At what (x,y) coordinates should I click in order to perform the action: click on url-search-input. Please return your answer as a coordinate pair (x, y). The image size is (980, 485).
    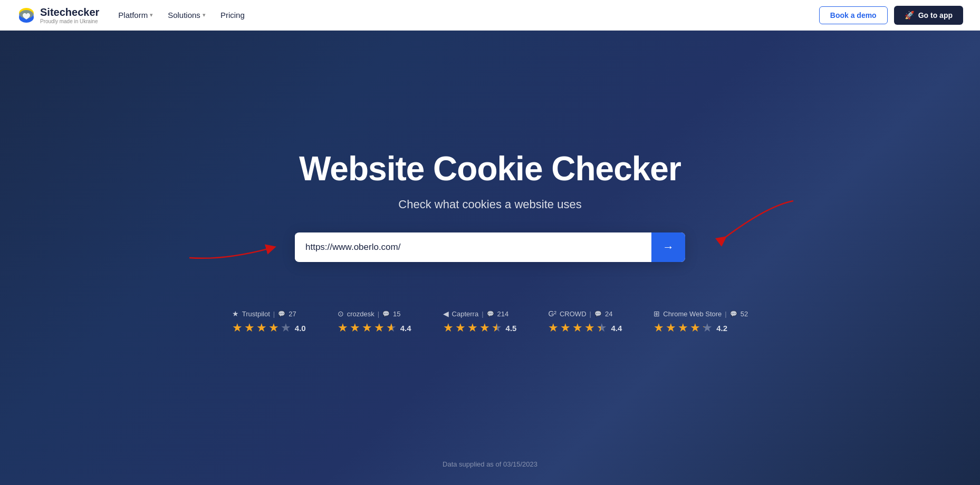
    Looking at the image, I should click on (473, 247).